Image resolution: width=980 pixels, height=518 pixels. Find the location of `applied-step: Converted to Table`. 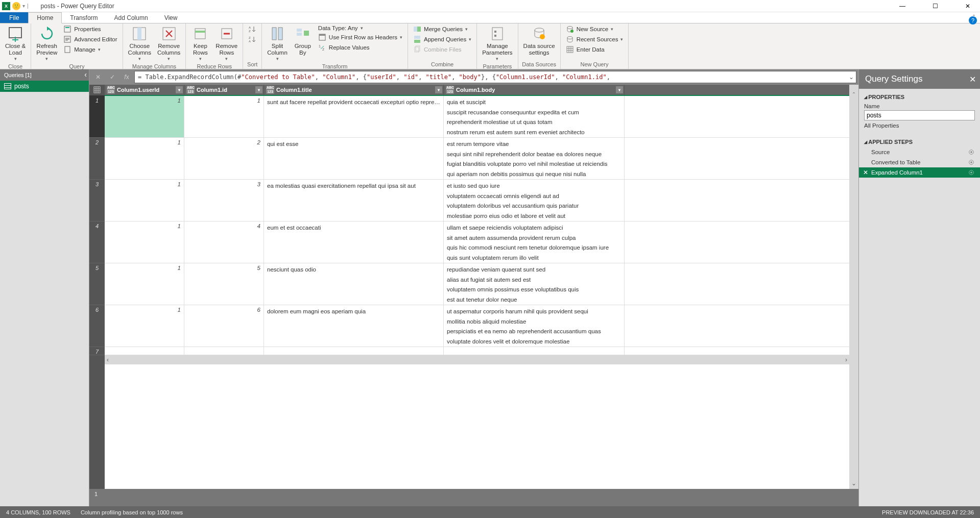

applied-step: Converted to Table is located at coordinates (919, 162).